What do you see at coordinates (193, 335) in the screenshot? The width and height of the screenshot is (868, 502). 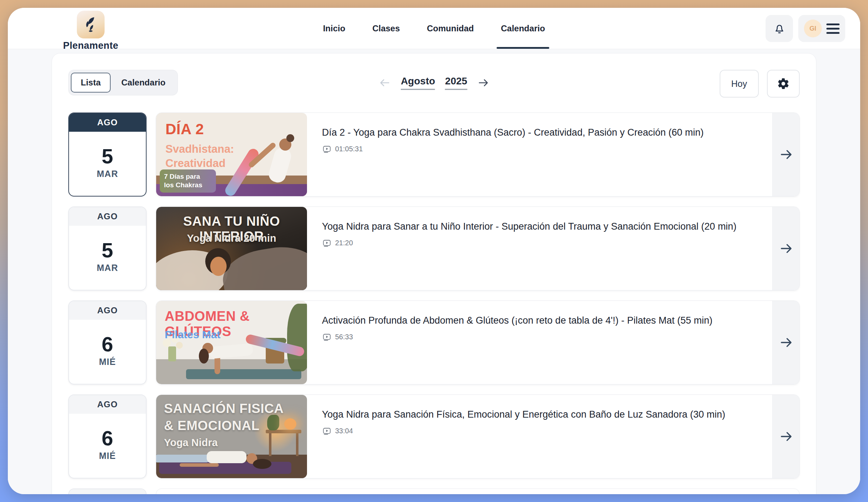 I see `thumb-subtitle: Pilates Mat` at bounding box center [193, 335].